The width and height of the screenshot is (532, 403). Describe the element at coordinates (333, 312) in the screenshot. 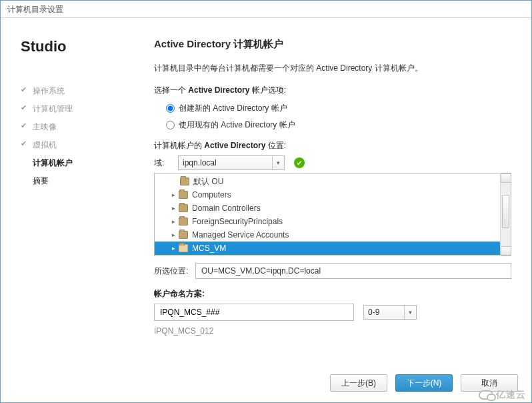

I see `naming-scheme-row: 0-9 ▾` at that location.